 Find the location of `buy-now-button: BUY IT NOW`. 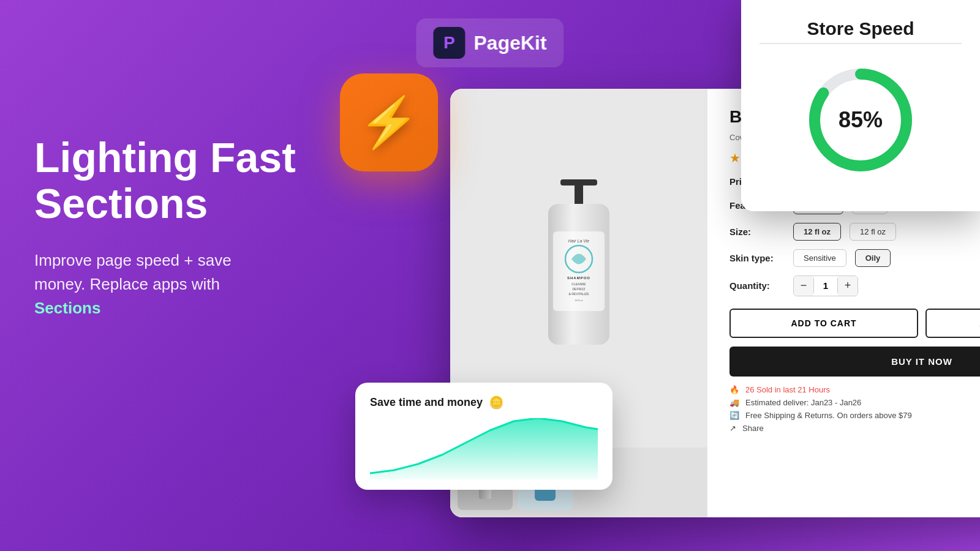

buy-now-button: BUY IT NOW is located at coordinates (855, 361).